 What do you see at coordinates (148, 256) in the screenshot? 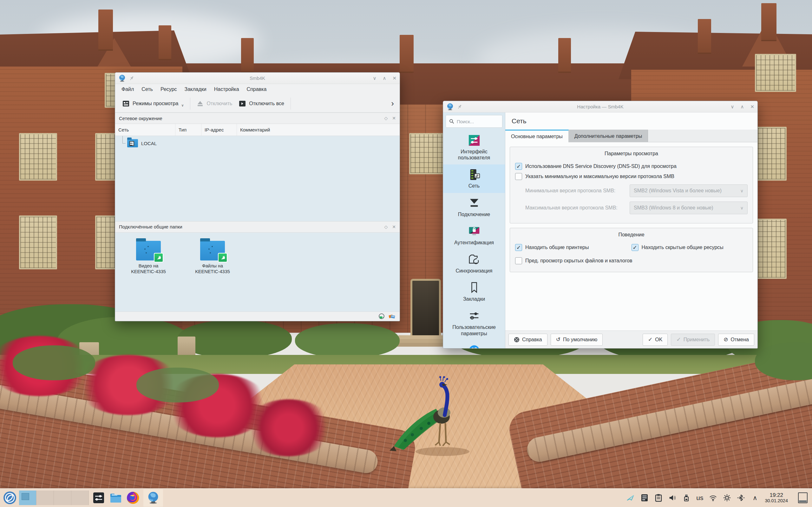
I see `share-item-video: Видео на KEENETIC-4335` at bounding box center [148, 256].